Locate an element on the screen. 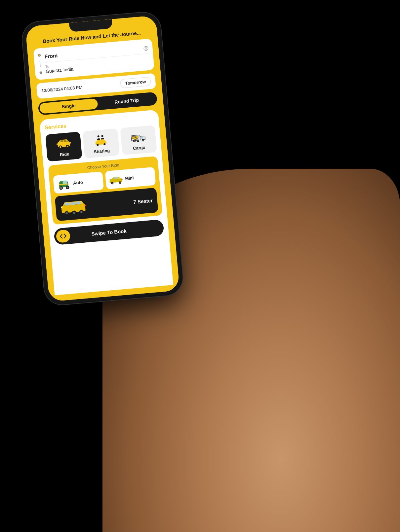 Image resolution: width=400 pixels, height=532 pixels. choose-ride-section: Choose Your Ride is located at coordinates (105, 191).